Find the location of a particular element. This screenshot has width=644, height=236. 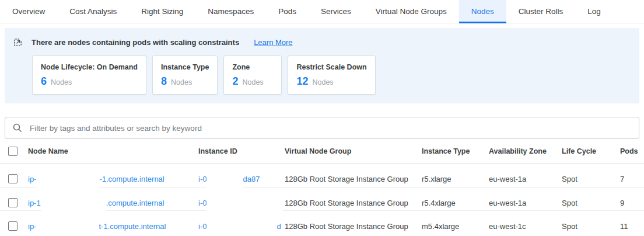

cell-pods: 7 is located at coordinates (632, 179).